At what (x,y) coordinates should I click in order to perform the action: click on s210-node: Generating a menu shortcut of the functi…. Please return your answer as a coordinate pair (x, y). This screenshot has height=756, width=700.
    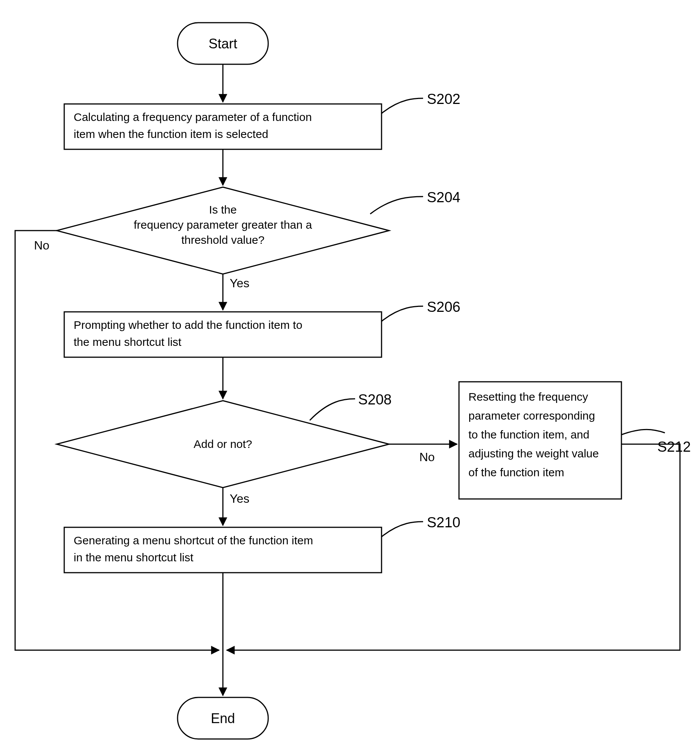
    Looking at the image, I should click on (223, 550).